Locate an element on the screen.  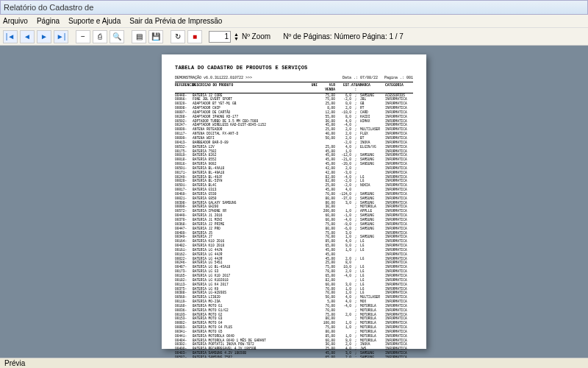
print-button: ⎙ is located at coordinates (100, 37).